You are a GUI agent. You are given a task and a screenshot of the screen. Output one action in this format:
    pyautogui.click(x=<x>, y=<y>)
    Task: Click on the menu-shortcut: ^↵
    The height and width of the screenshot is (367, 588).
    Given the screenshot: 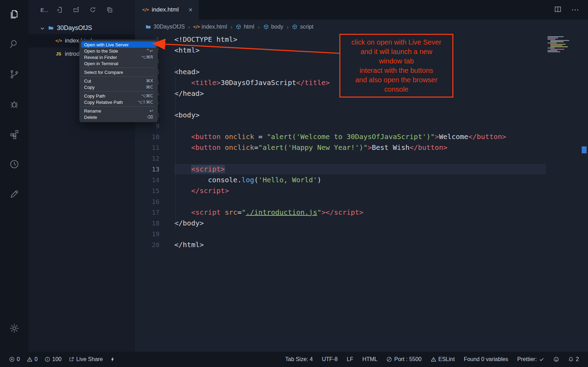 What is the action you would take?
    pyautogui.click(x=150, y=51)
    